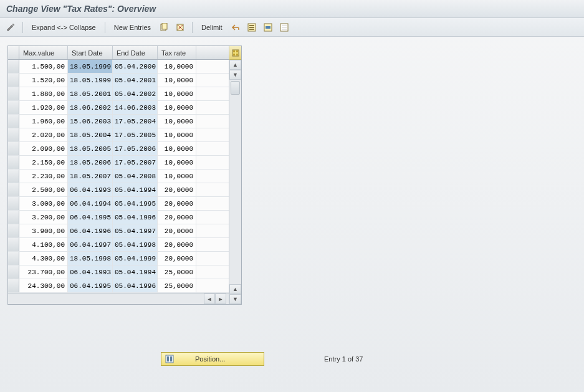 Image resolution: width=584 pixels, height=392 pixels. Describe the element at coordinates (44, 66) in the screenshot. I see `cell-max-value: 1.500,00` at that location.